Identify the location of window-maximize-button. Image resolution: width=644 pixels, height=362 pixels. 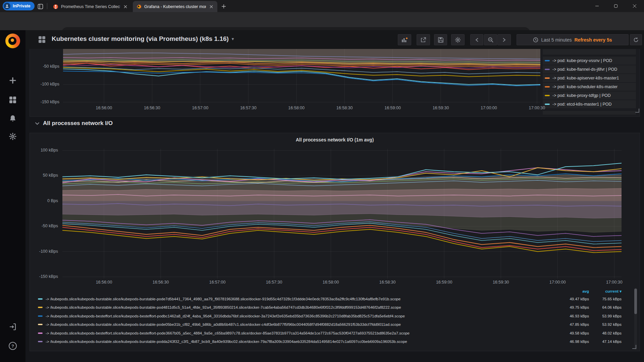
(616, 6).